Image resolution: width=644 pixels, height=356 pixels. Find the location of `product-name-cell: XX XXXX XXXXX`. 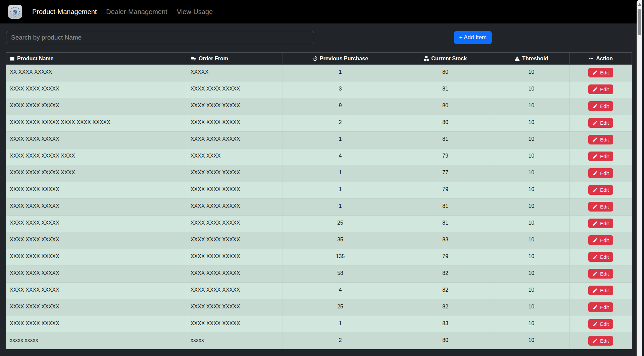

product-name-cell: XX XXXX XXXXX is located at coordinates (97, 73).